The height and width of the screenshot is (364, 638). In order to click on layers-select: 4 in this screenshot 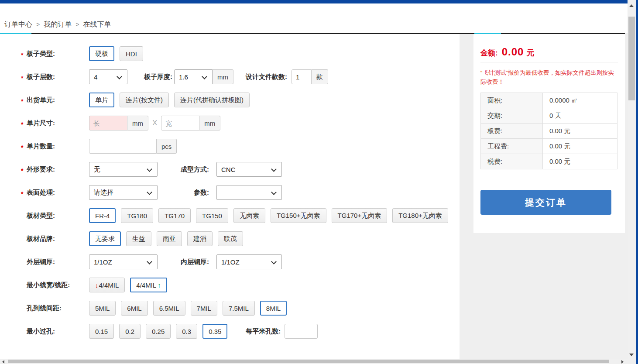, I will do `click(108, 77)`.